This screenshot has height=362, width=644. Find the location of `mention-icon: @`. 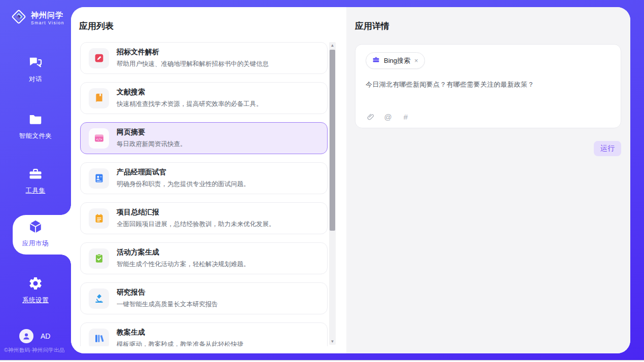

mention-icon: @ is located at coordinates (388, 117).